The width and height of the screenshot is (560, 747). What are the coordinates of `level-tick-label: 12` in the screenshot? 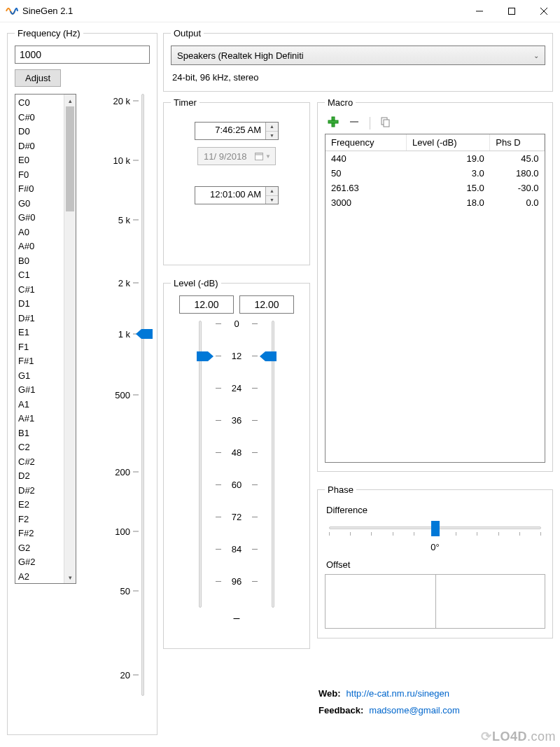 It's located at (237, 356).